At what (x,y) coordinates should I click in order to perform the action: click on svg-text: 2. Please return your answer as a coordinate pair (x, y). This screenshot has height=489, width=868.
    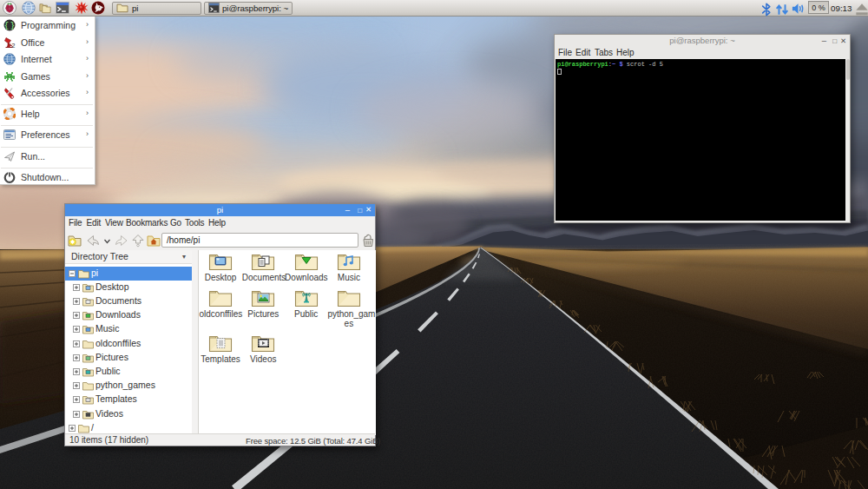
    Looking at the image, I should click on (14, 45).